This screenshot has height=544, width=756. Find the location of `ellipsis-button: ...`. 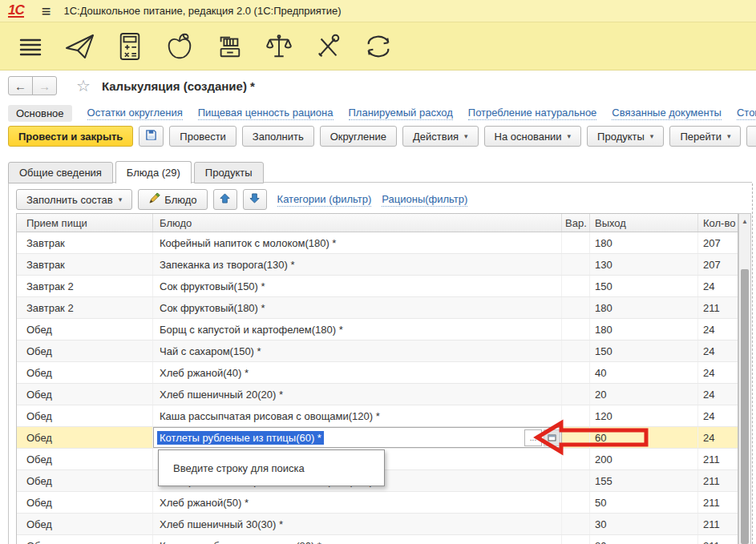

ellipsis-button: ... is located at coordinates (533, 437).